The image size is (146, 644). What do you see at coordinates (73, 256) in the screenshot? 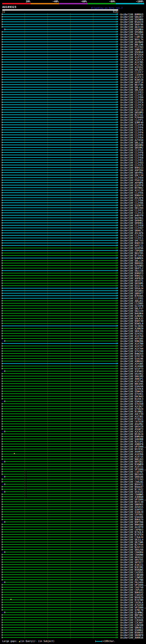
I see `hit-row: UniRef100_B7JVE4` at bounding box center [73, 256].